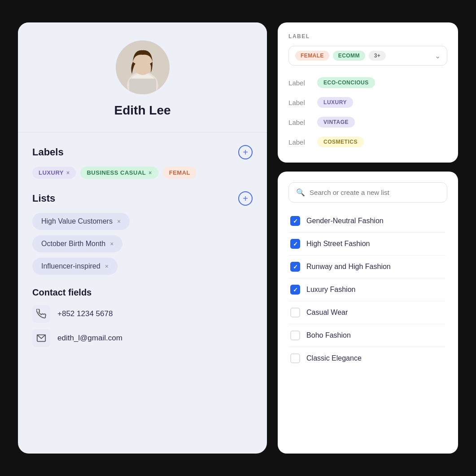 The image size is (476, 476). I want to click on label-tag-luxury-text: LUXURY, so click(51, 172).